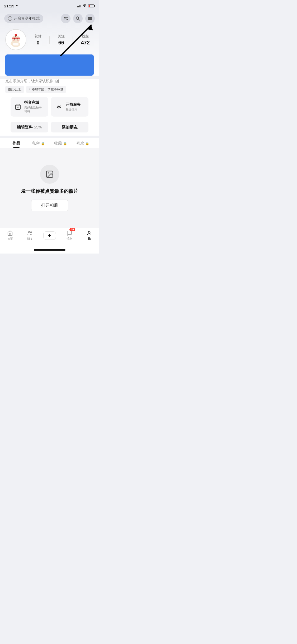 Image resolution: width=297 pixels, height=644 pixels. Describe the element at coordinates (78, 19) in the screenshot. I see `search-button` at that location.